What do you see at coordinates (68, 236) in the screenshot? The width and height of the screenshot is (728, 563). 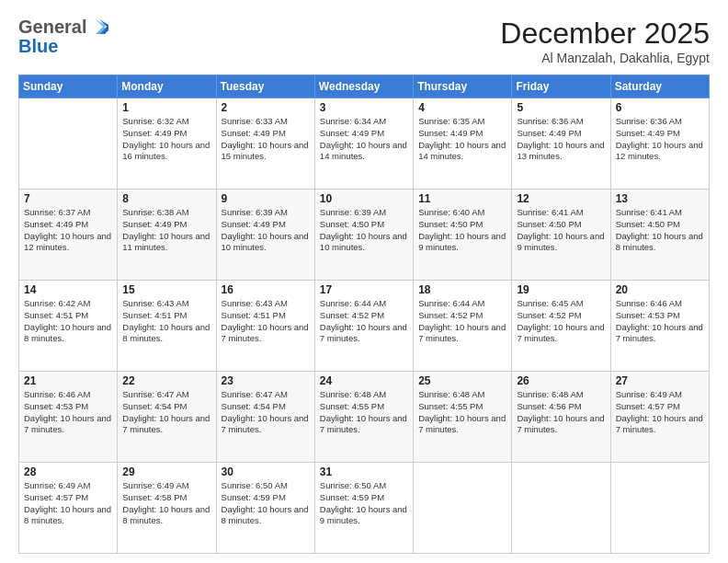 I see `day-cell: 7Sunrise: 6:37 AM Sunset: 4:49 PM Daylig…` at bounding box center [68, 236].